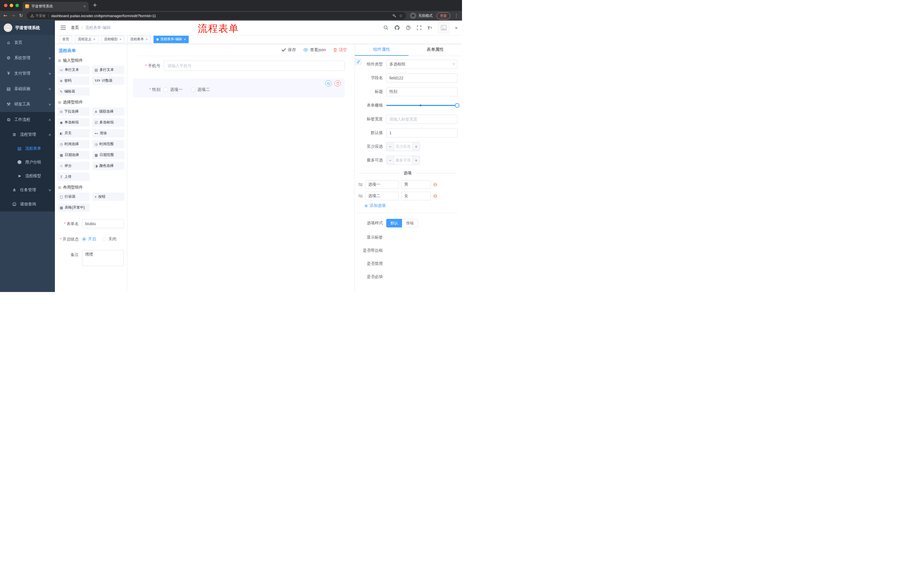 The height and width of the screenshot is (584, 924). I want to click on palette-item-single-text: ▭单行文本, so click(74, 70).